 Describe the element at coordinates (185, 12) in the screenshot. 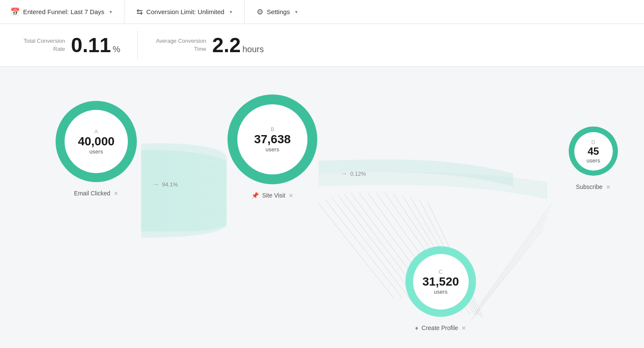

I see `conversion-limit-dropdown: ⇆ Conversion Limit: Unlimited ▾` at that location.